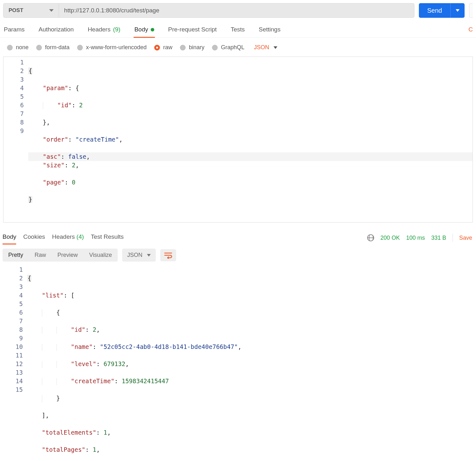 The height and width of the screenshot is (461, 476). What do you see at coordinates (68, 255) in the screenshot?
I see `view-preview: Preview` at bounding box center [68, 255].